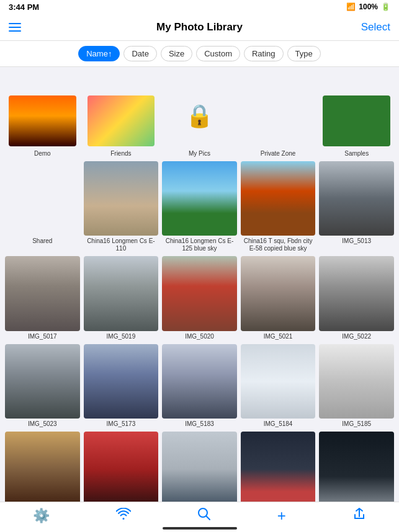 The height and width of the screenshot is (532, 399). I want to click on tab-add: +, so click(282, 516).